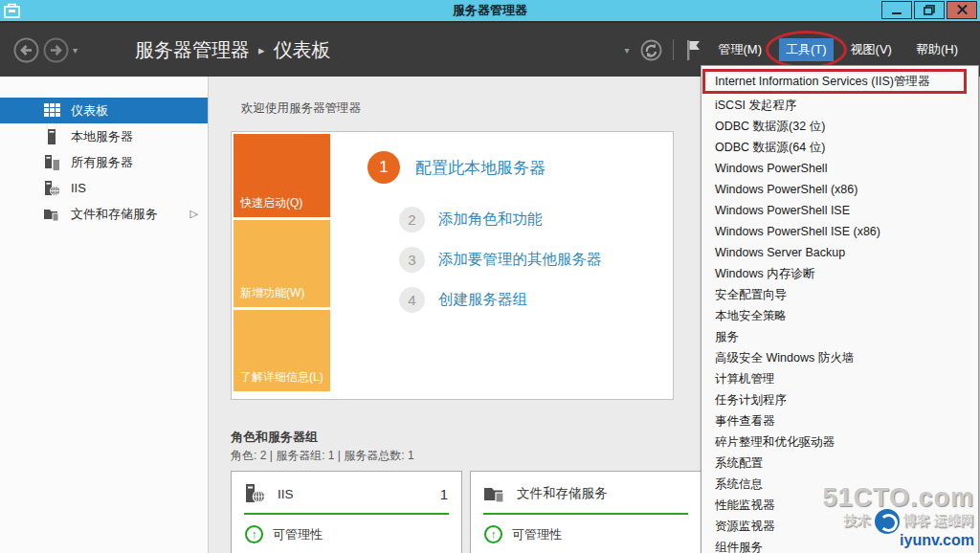 Image resolution: width=980 pixels, height=553 pixels. What do you see at coordinates (840, 253) in the screenshot?
I see `menu-item-server-backup: Windows Server Backup` at bounding box center [840, 253].